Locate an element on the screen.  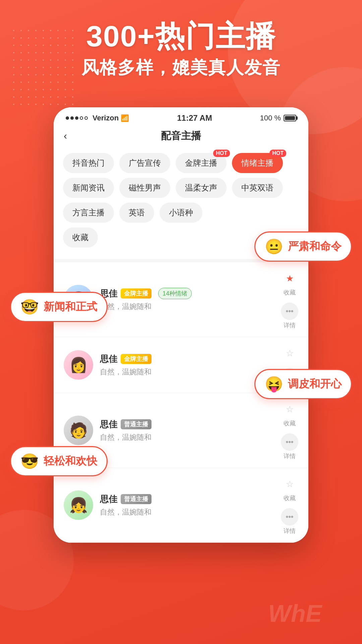
avatar-3: 🧑 is located at coordinates (78, 430).